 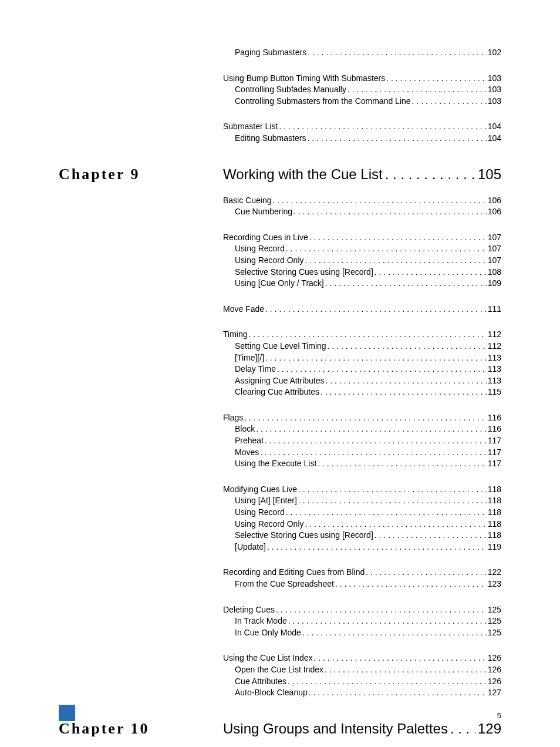 What do you see at coordinates (368, 53) in the screenshot?
I see `toc-entry: Paging Submasters102` at bounding box center [368, 53].